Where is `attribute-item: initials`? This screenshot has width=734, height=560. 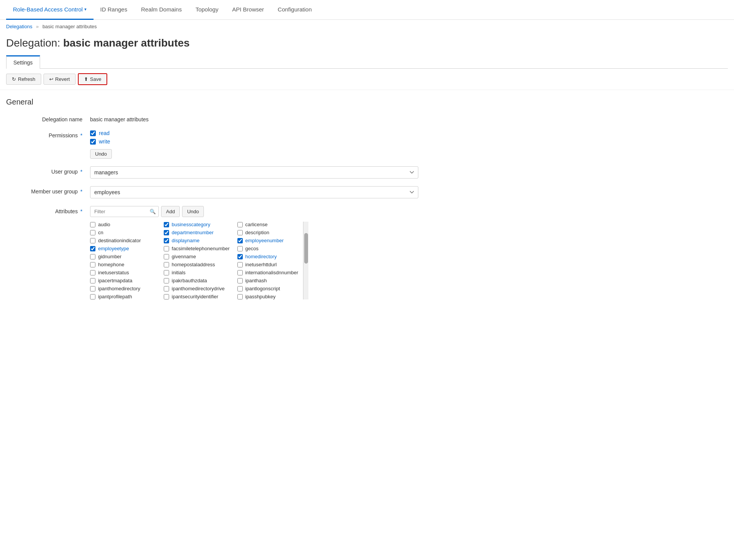 attribute-item: initials is located at coordinates (197, 272).